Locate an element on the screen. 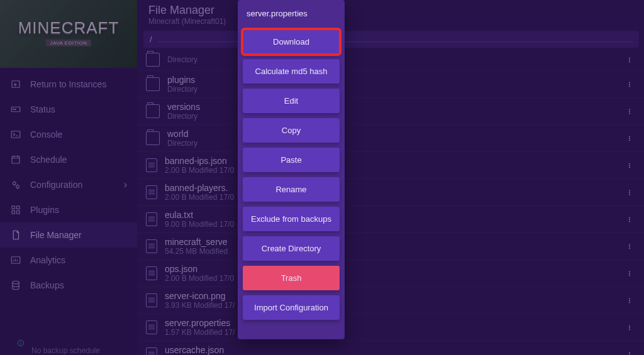  file-detail: 1.57 KB Modified 17/ is located at coordinates (394, 332).